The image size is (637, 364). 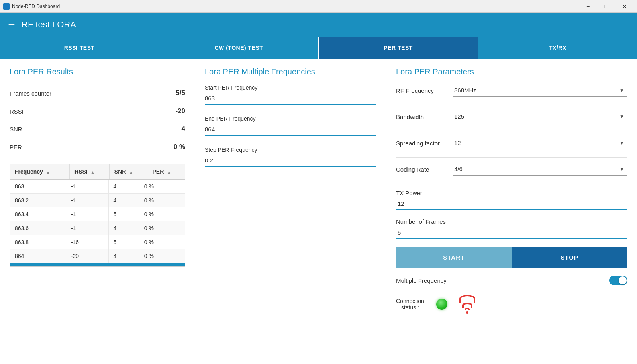 I want to click on frames-counter-value: 5/5, so click(x=180, y=93).